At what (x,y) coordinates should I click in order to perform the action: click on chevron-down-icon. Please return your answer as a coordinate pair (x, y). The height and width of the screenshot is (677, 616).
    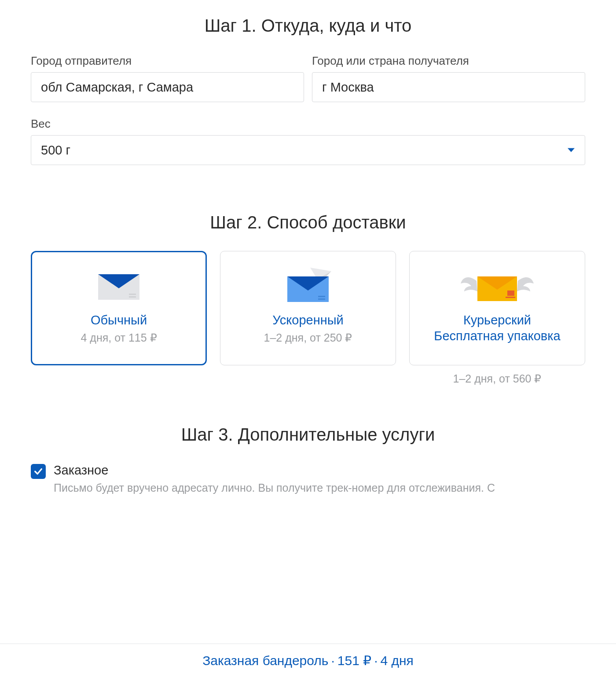
    Looking at the image, I should click on (571, 151).